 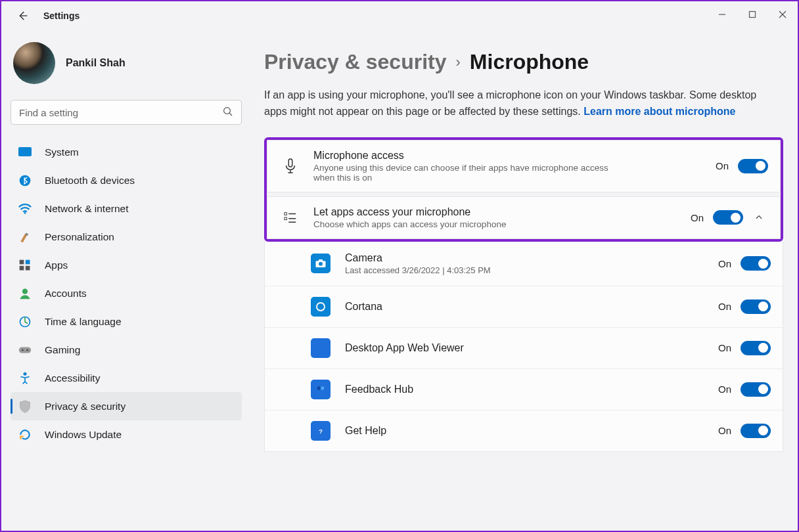 I want to click on mic-access-toggle, so click(x=753, y=166).